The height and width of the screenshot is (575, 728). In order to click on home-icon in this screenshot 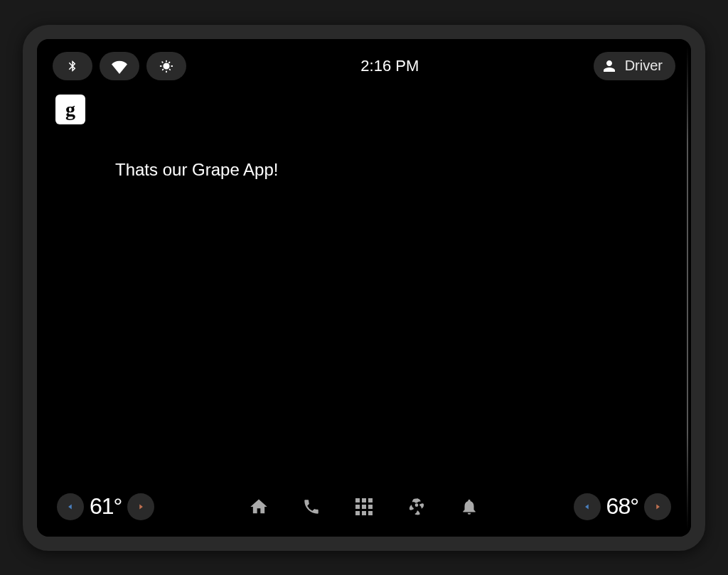, I will do `click(259, 507)`.